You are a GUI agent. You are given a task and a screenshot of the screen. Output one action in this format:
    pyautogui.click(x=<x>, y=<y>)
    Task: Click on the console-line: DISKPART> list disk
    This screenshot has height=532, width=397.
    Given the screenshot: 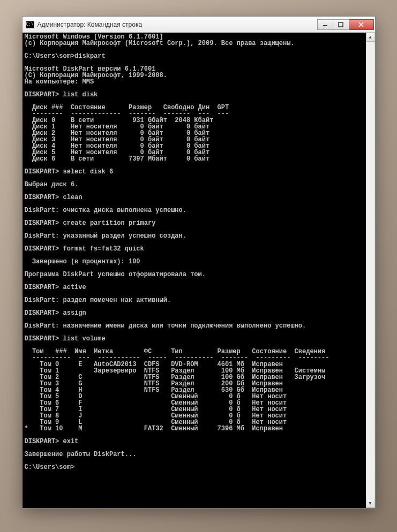 What is the action you would take?
    pyautogui.click(x=194, y=95)
    